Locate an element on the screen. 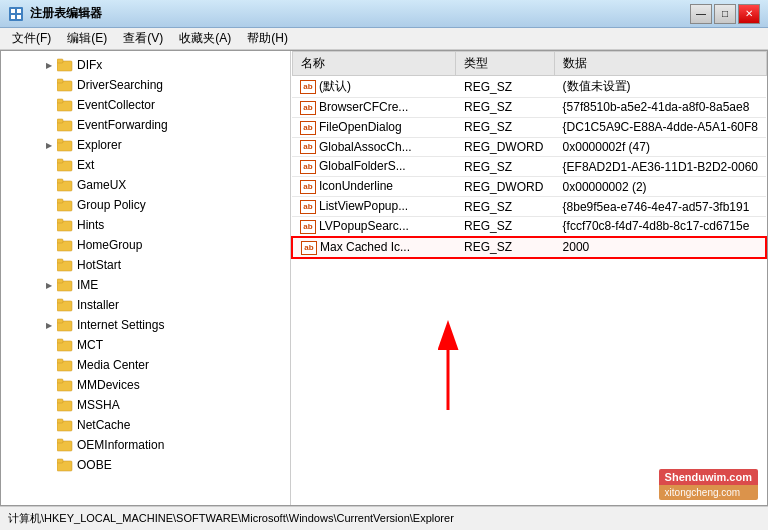  tree-item-label: Media Center is located at coordinates (113, 365).